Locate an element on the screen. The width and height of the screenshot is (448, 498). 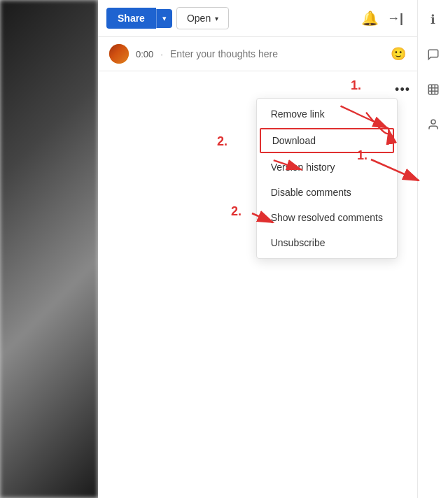
notification-bell-icon: 🔔 is located at coordinates (370, 18).